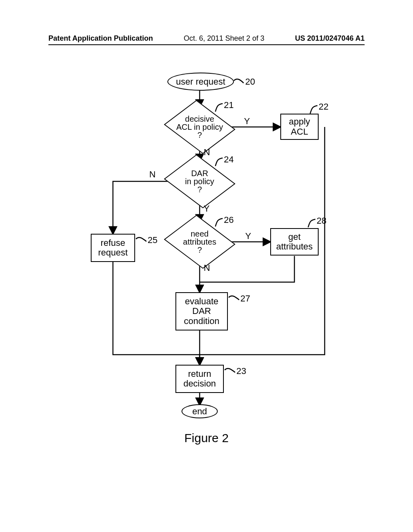 This screenshot has width=413, height=532. What do you see at coordinates (207, 268) in the screenshot?
I see `branch-26-n: N` at bounding box center [207, 268].